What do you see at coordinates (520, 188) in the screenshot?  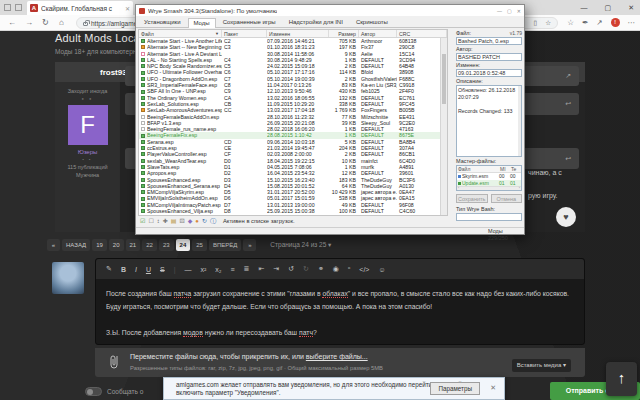 I see `scroll-right-icon: ›` at bounding box center [520, 188].